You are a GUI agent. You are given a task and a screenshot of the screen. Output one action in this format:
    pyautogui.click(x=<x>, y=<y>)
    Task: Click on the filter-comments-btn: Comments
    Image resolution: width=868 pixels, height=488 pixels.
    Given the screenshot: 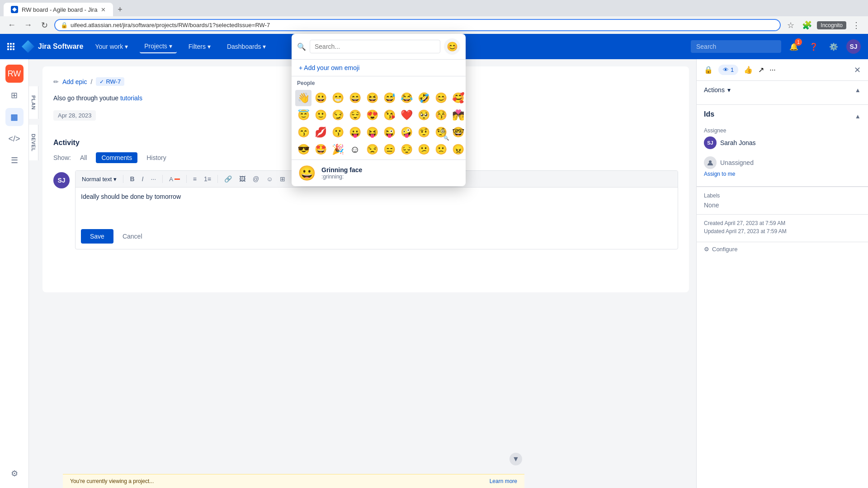 What is the action you would take?
    pyautogui.click(x=117, y=158)
    